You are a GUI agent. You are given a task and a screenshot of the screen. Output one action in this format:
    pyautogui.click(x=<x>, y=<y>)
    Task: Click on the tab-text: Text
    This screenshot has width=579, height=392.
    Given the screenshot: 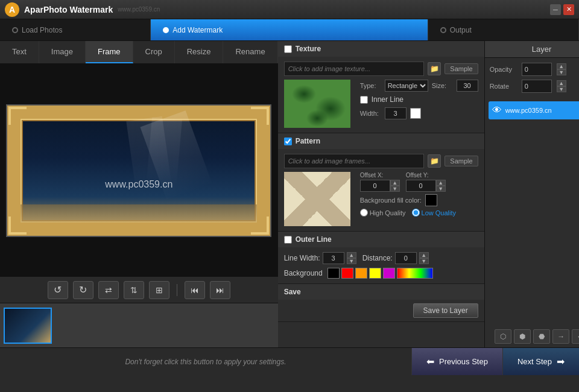 What is the action you would take?
    pyautogui.click(x=19, y=52)
    